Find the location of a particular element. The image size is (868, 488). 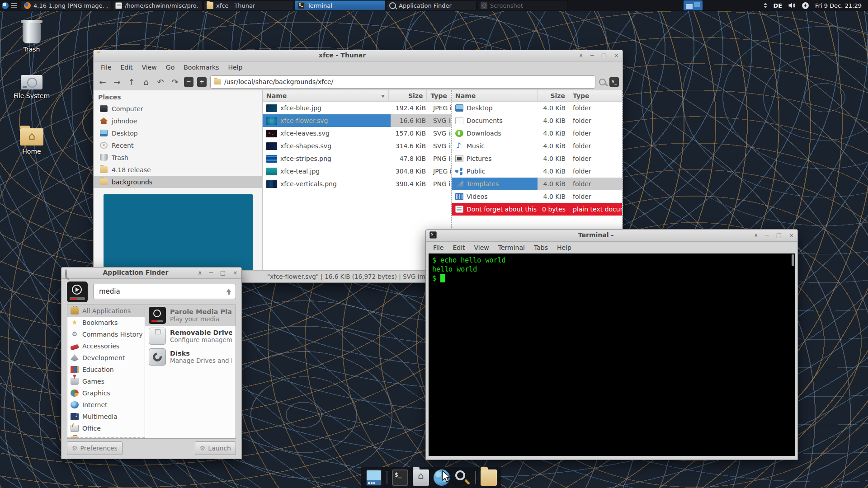

search-icon is located at coordinates (602, 82).